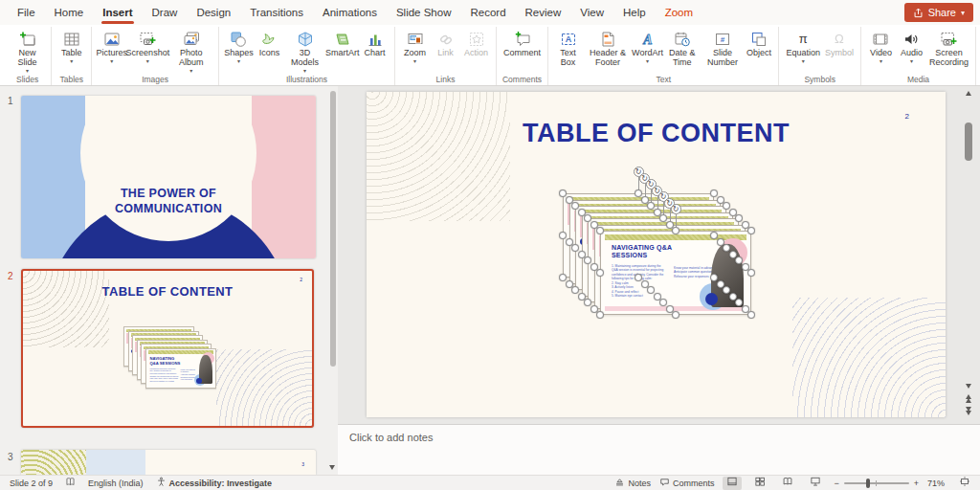 The image size is (980, 490). What do you see at coordinates (635, 12) in the screenshot?
I see `tab-help: Help` at bounding box center [635, 12].